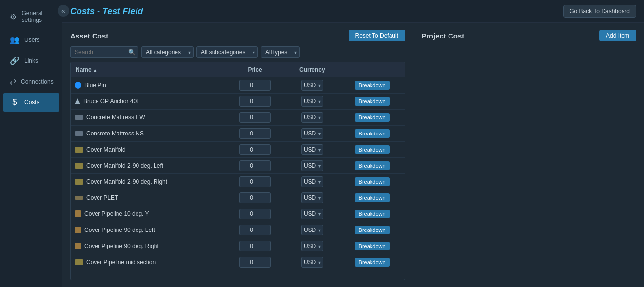 The image size is (644, 287). I want to click on category-select: All categories, so click(168, 52).